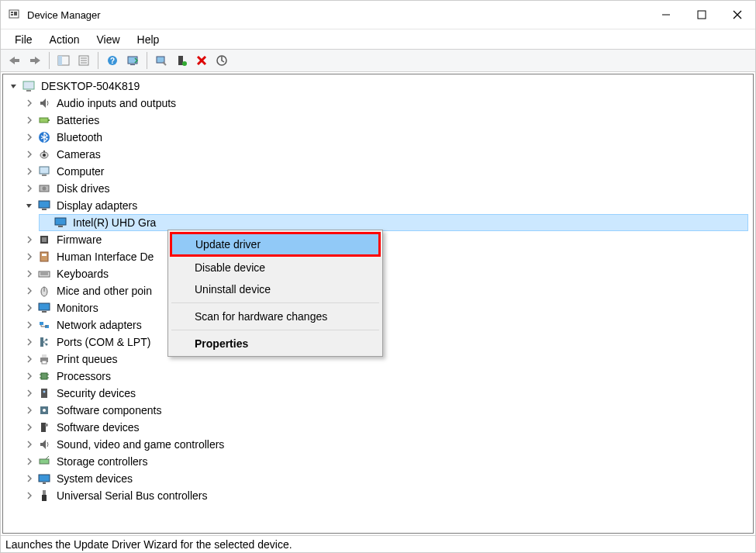 The image size is (756, 553). I want to click on tree-category: Storage controllers, so click(386, 461).